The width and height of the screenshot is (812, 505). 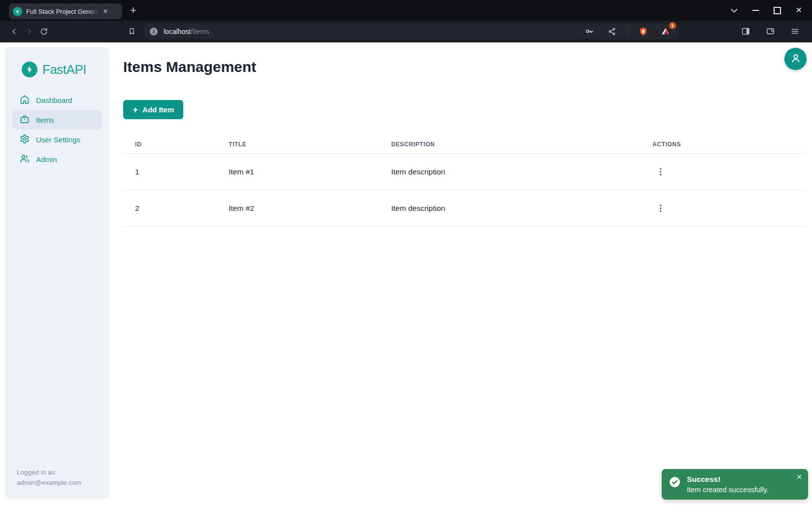 What do you see at coordinates (756, 10) in the screenshot?
I see `window-minimize-button` at bounding box center [756, 10].